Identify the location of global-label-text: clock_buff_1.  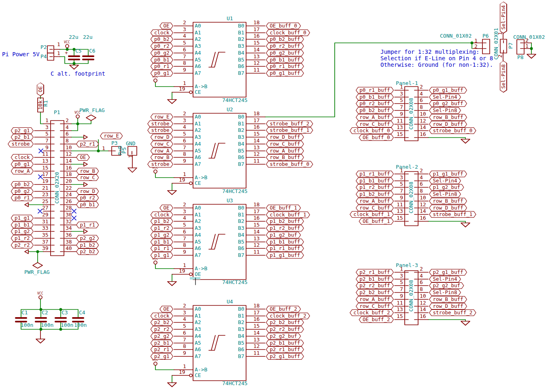
(372, 214).